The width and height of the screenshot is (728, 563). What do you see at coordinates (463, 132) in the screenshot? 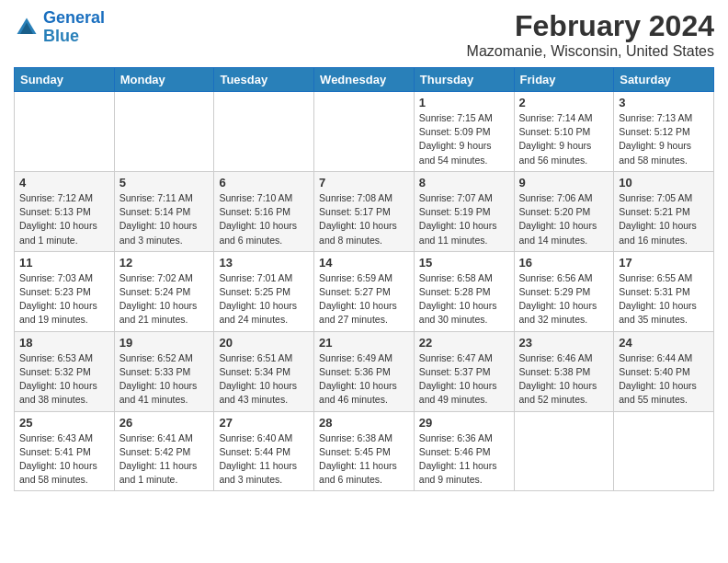
I see `calendar-cell: 1Sunrise: 7:15 AM Sunset: 5:09 PM Daylig…` at bounding box center [463, 132].